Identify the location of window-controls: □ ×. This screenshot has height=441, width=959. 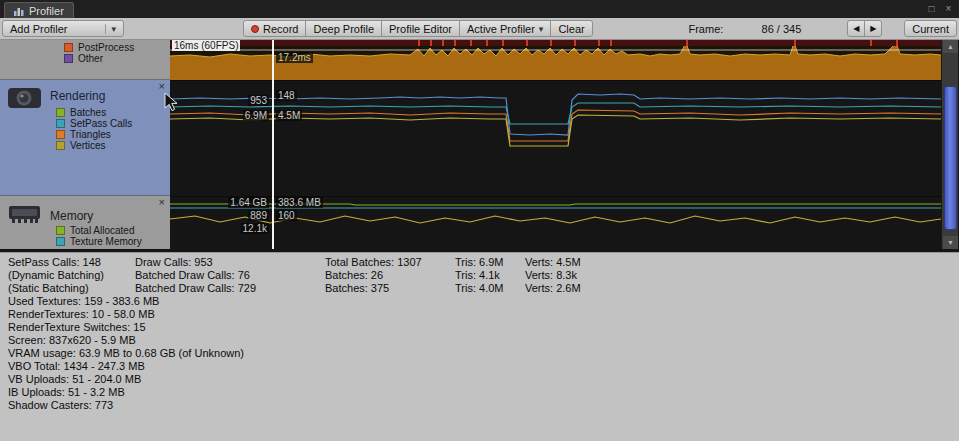
(940, 8).